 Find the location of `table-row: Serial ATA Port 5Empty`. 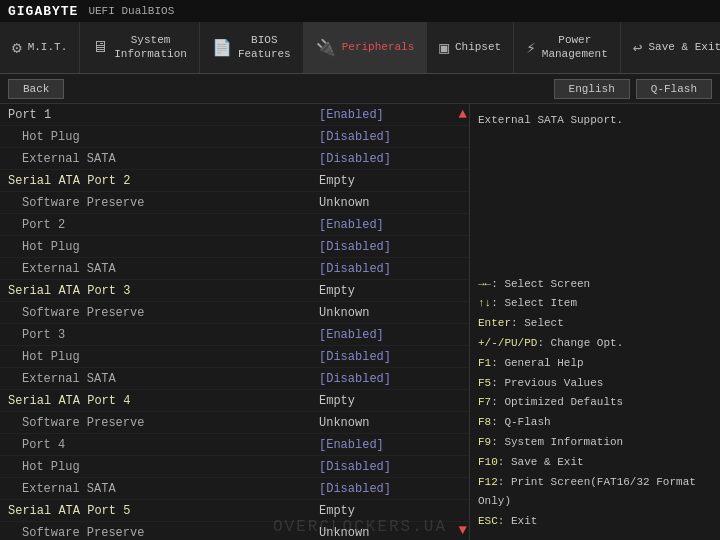

table-row: Serial ATA Port 5Empty is located at coordinates (234, 511).